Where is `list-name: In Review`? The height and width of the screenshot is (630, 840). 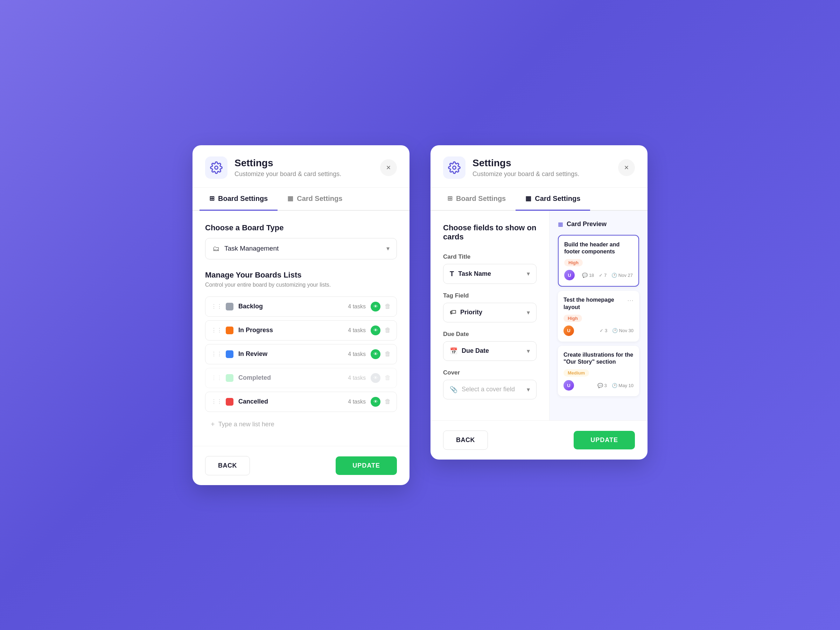 list-name: In Review is located at coordinates (293, 354).